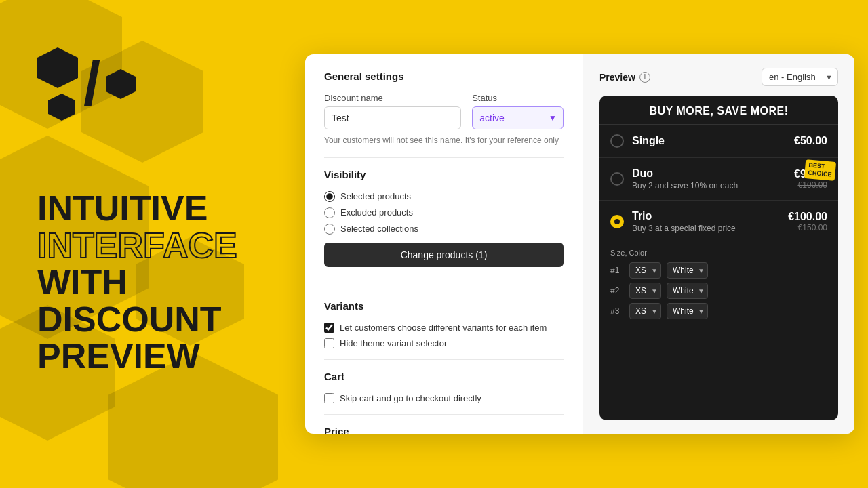 Image resolution: width=868 pixels, height=488 pixels. Describe the element at coordinates (170, 282) in the screenshot. I see `headline-line3: WITH` at that location.